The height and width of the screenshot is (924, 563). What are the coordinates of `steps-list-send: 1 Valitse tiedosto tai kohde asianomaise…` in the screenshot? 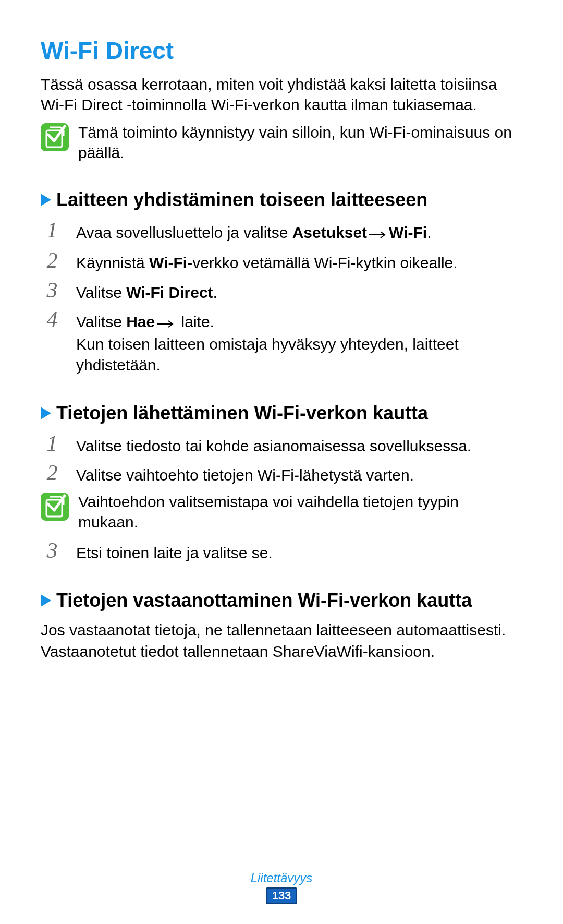 It's located at (282, 498).